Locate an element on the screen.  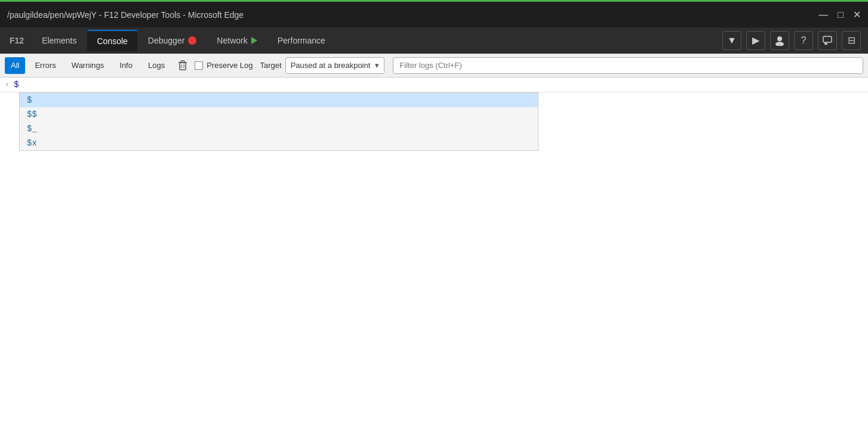
console-input-line: › $ is located at coordinates (434, 85).